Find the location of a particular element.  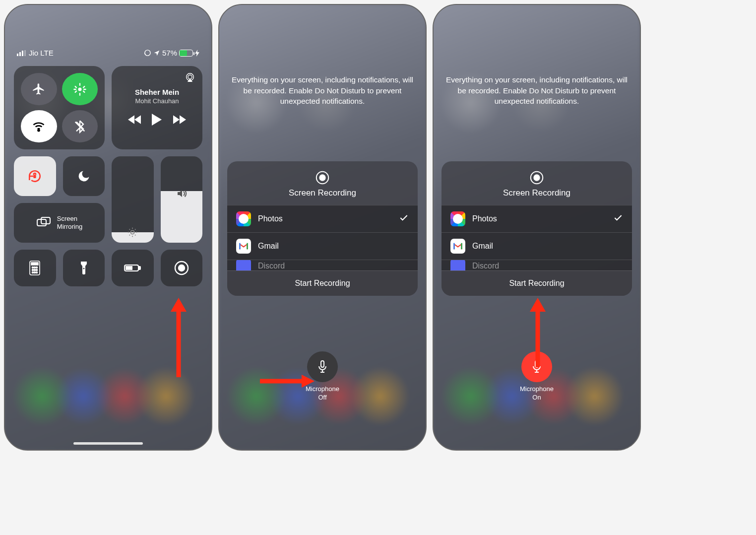

battery-percent: 57% is located at coordinates (170, 53).